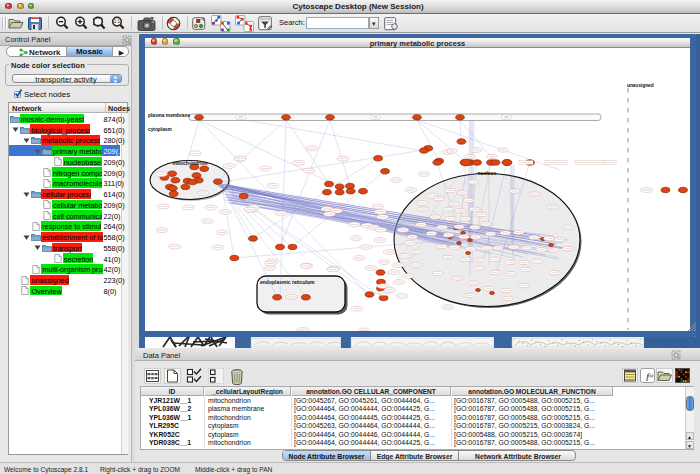 The width and height of the screenshot is (700, 474). I want to click on svg-text: mitochondrion, so click(190, 163).